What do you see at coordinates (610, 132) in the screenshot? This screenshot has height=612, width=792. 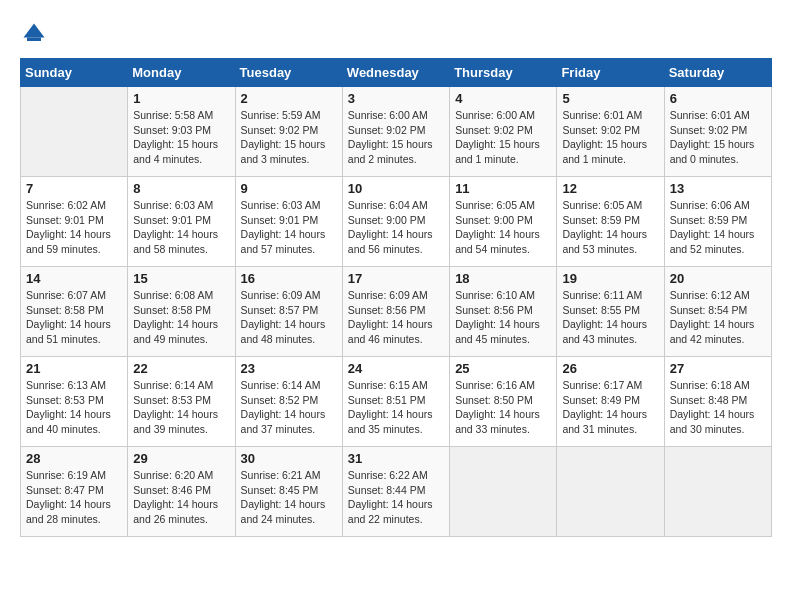 I see `calendar-cell: 5Sunrise: 6:01 AMSunset: 9:02 PMDaylight…` at bounding box center [610, 132].